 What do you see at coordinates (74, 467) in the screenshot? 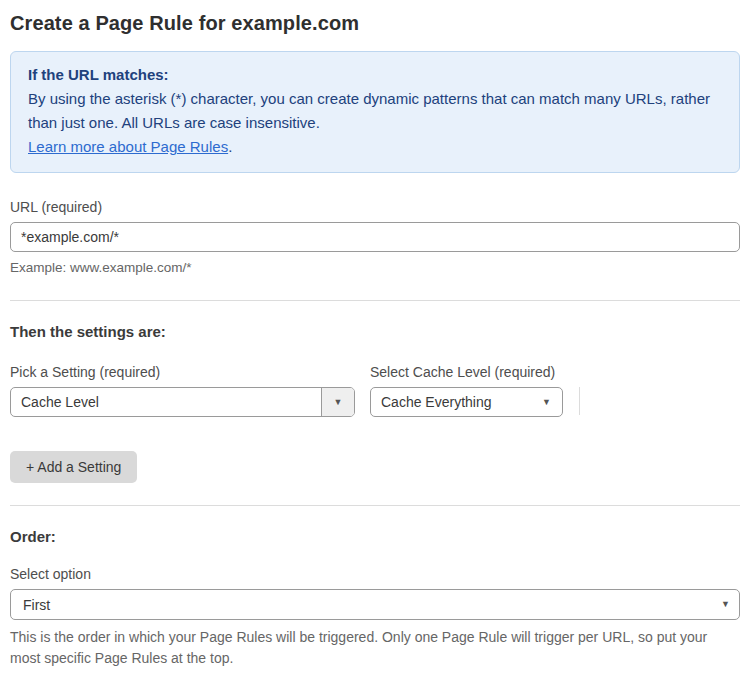
I see `add-setting-button: + Add a Setting` at bounding box center [74, 467].